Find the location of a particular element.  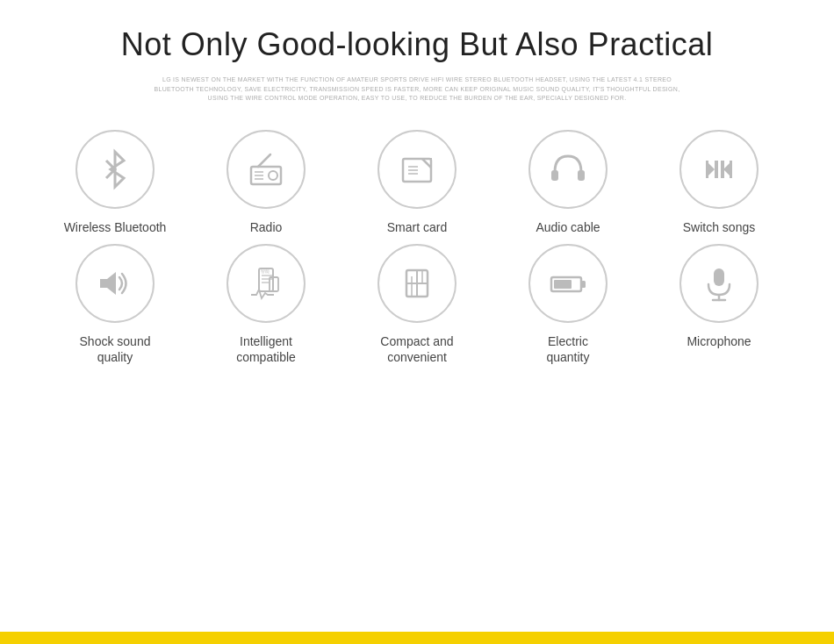

feature-electric: Electricquantity is located at coordinates (568, 304).